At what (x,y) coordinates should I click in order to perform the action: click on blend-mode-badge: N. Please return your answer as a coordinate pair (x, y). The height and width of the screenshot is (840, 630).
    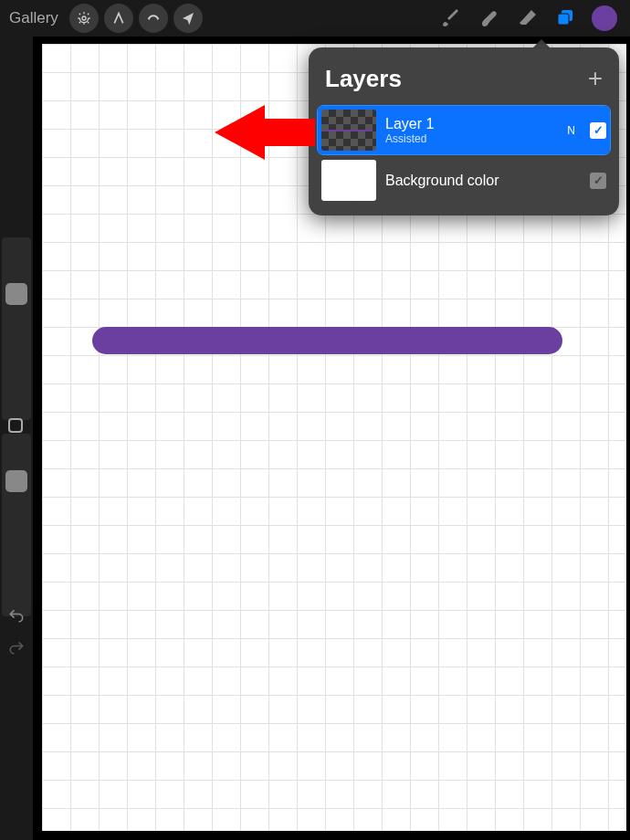
    Looking at the image, I should click on (572, 131).